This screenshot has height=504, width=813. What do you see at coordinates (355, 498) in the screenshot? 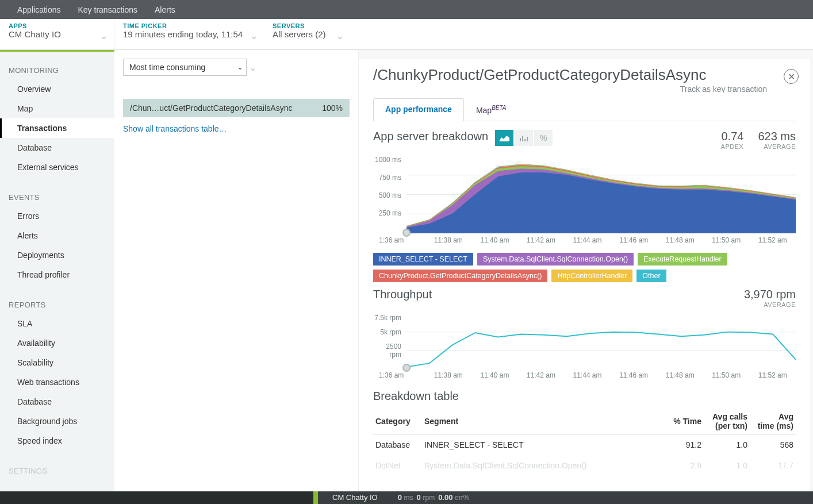
I see `footer-app-name: CM Chatty IO` at bounding box center [355, 498].